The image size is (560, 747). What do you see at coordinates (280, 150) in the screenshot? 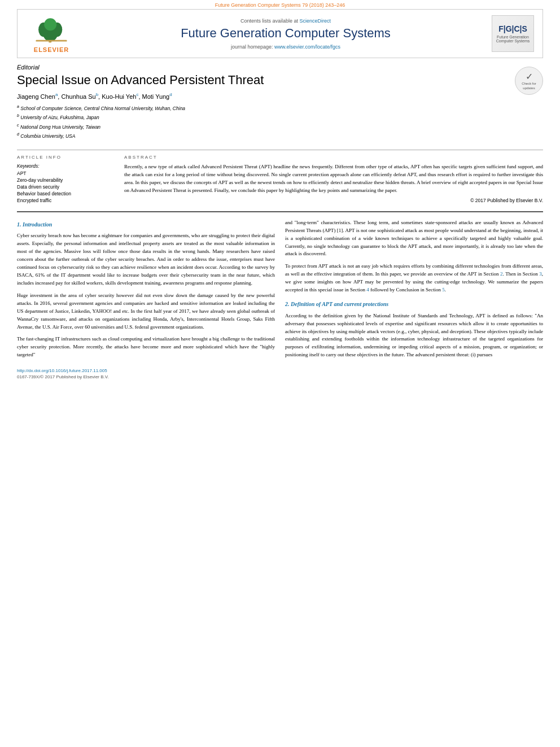
I see `header-divider` at bounding box center [280, 150].